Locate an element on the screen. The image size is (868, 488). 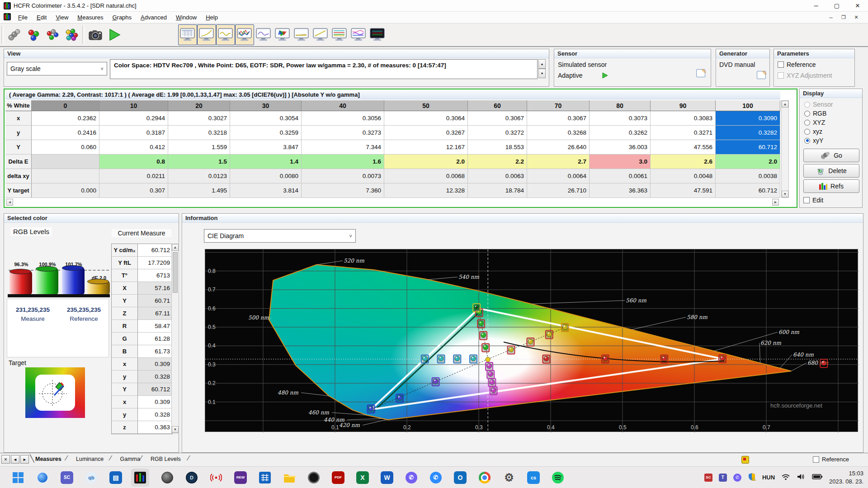
wifi-icon is located at coordinates (786, 477).